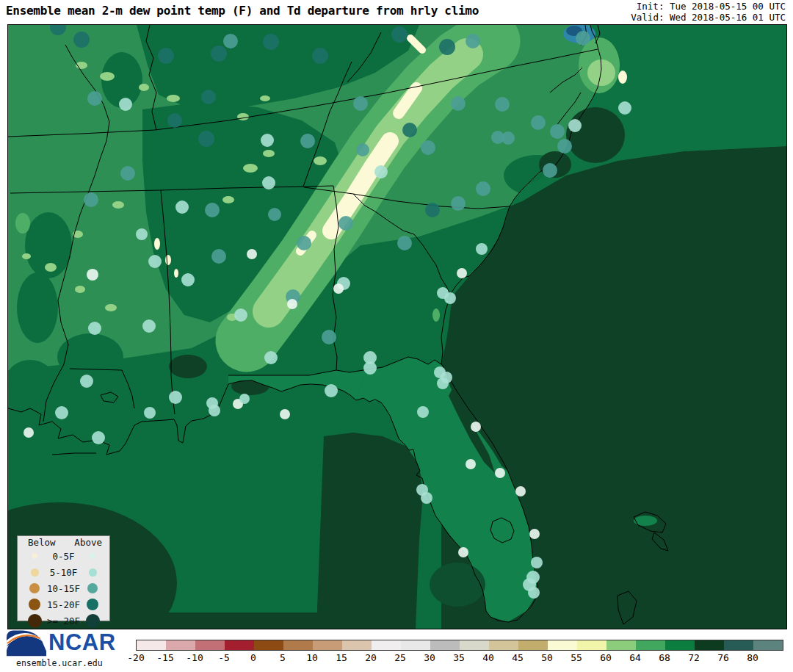 This screenshot has height=672, width=793. I want to click on legend-row: 5-10F, so click(63, 572).